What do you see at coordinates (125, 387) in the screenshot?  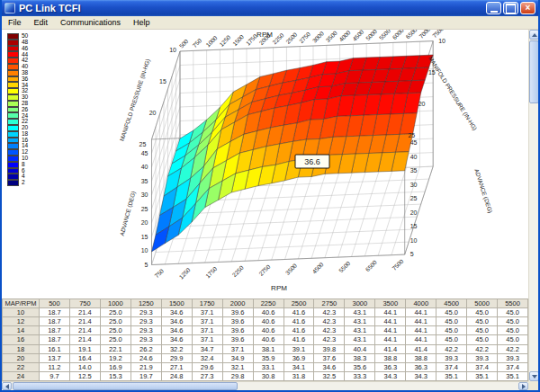 I see `horizontal-scroll-thumb` at bounding box center [125, 387].